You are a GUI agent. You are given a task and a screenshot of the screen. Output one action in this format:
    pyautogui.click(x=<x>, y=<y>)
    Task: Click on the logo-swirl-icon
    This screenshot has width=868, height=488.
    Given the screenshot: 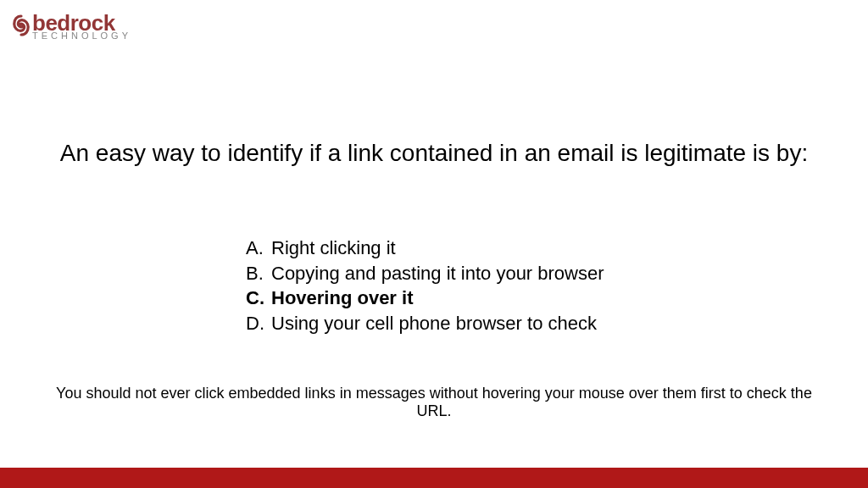 What is the action you would take?
    pyautogui.click(x=21, y=25)
    